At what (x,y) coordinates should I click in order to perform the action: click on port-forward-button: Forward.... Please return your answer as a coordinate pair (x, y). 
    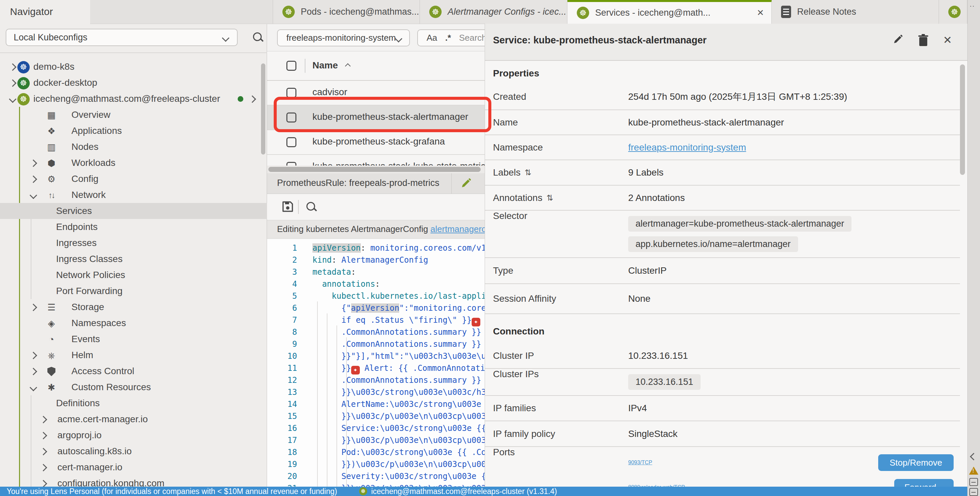
    Looking at the image, I should click on (924, 483).